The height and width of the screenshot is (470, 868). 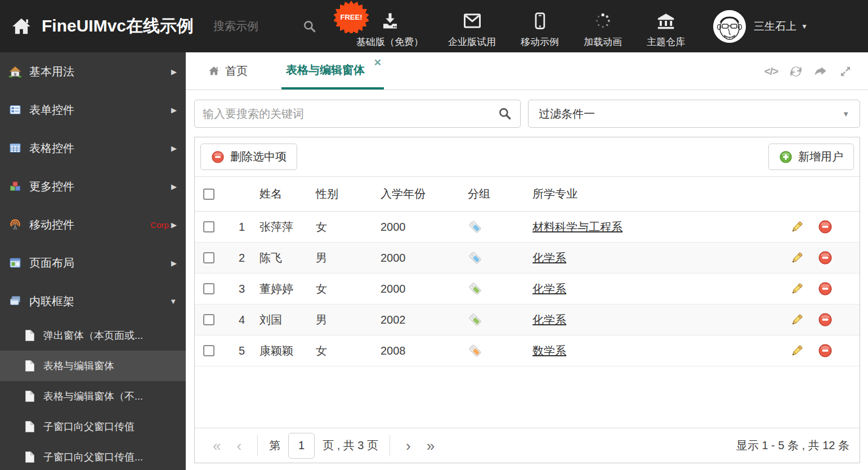 I want to click on home-icon, so click(x=21, y=26).